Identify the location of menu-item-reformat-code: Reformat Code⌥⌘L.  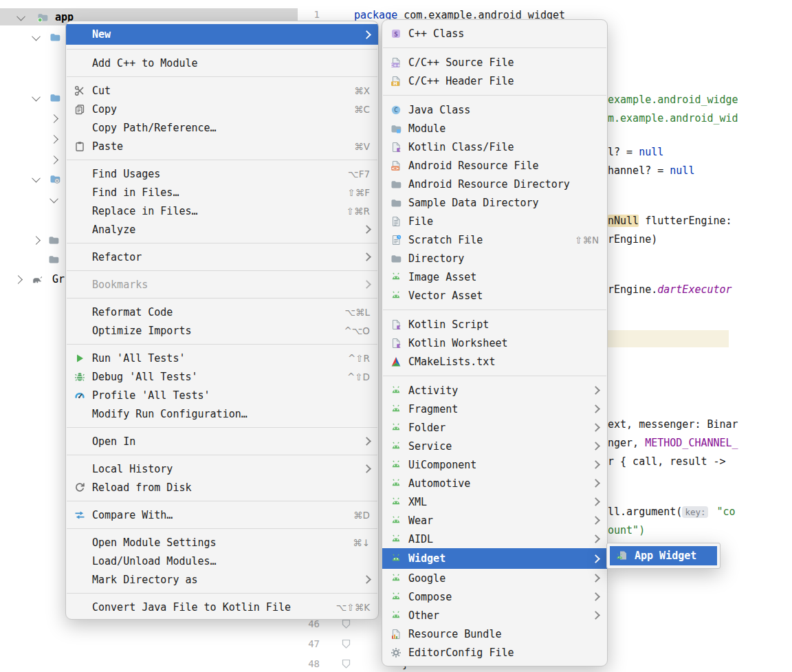
(222, 312).